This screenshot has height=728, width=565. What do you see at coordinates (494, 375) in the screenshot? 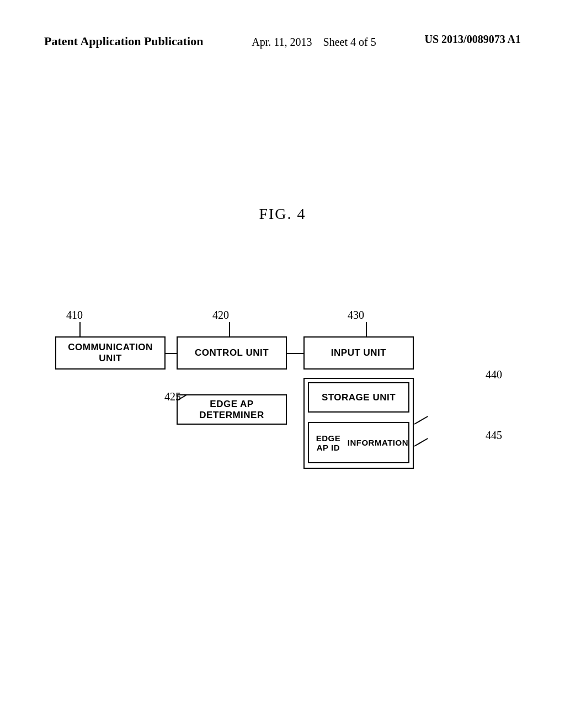
I see `ref-440: 440` at bounding box center [494, 375].